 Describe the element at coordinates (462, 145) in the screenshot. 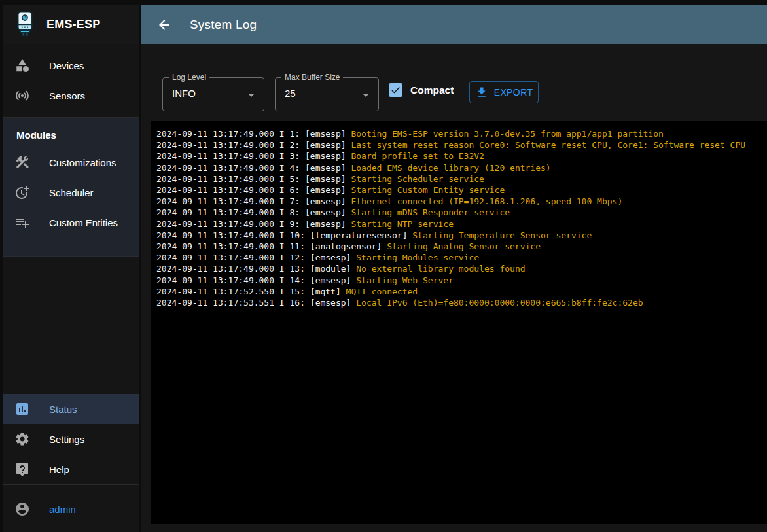

I see `log-line: 2024-09-11 13:17:49.000 I 2: [emsesp] La…` at that location.